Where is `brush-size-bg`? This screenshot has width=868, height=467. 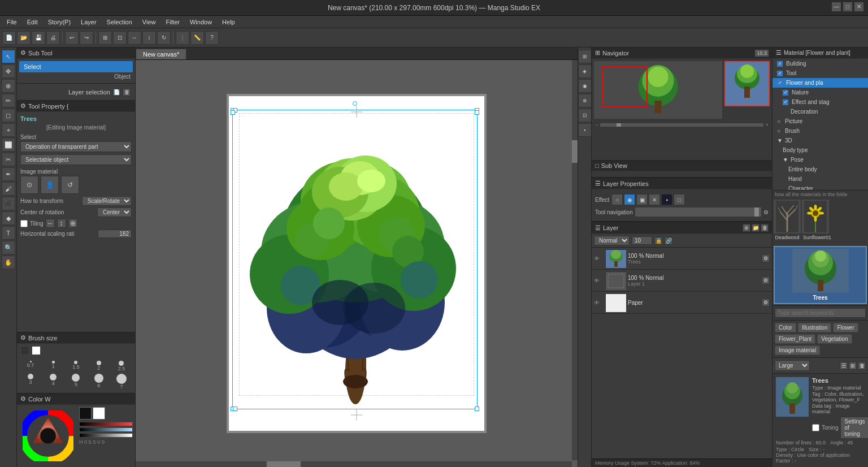
brush-size-bg is located at coordinates (36, 351).